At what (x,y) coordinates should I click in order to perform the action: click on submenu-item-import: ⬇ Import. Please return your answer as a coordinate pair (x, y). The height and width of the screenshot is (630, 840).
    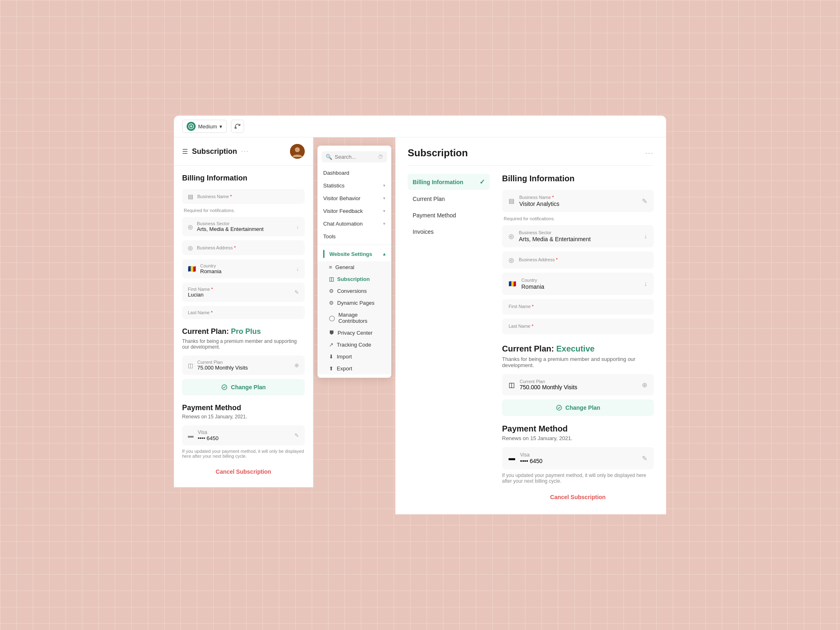
    Looking at the image, I should click on (354, 357).